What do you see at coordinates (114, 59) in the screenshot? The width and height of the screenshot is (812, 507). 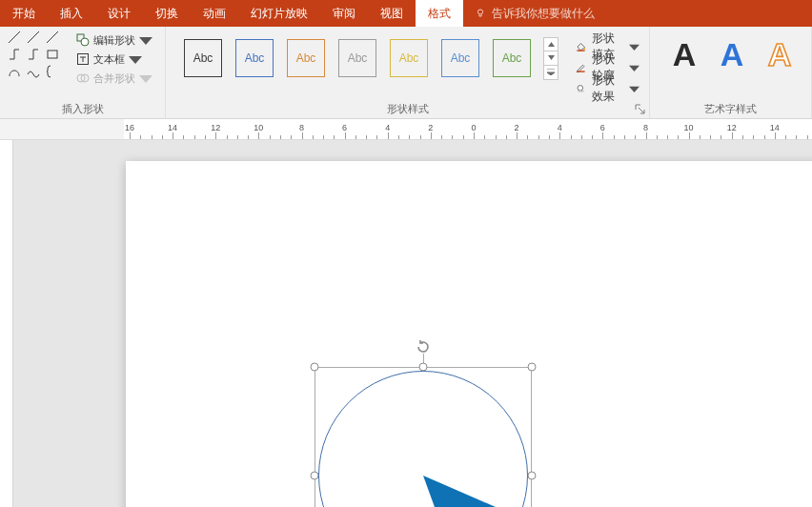 I see `text-box-button: 文本框` at bounding box center [114, 59].